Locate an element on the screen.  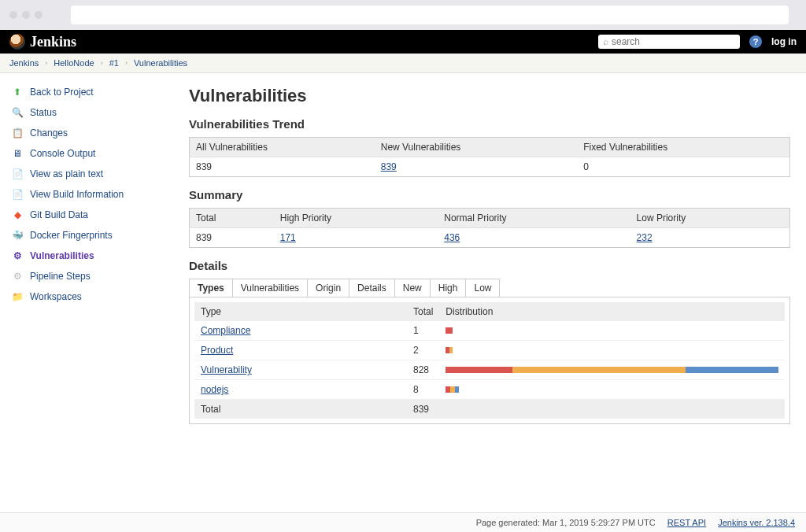
cell-value: 0 is located at coordinates (683, 167).